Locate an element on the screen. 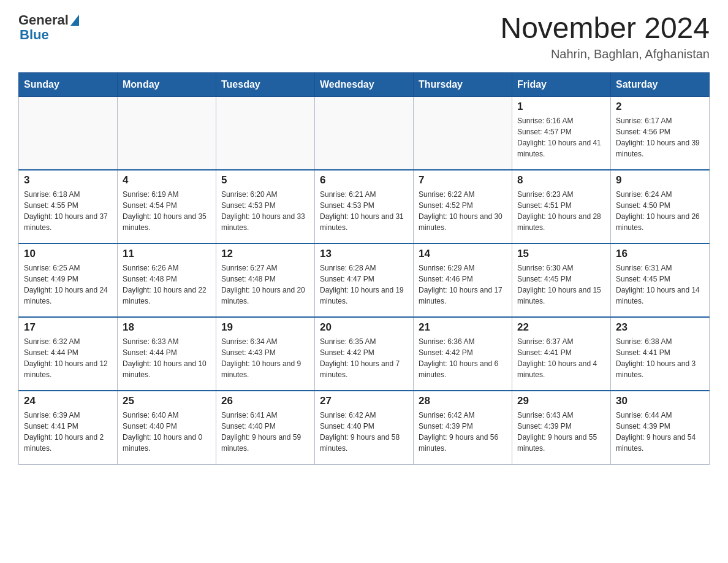 The image size is (728, 563). calendar-cell: 3Sunrise: 6:18 AMSunset: 4:55 PMDaylight… is located at coordinates (69, 207).